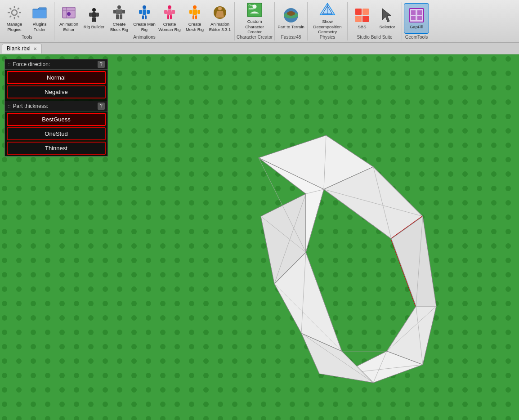 The image size is (519, 420). I want to click on force-direction-help: ?, so click(101, 64).